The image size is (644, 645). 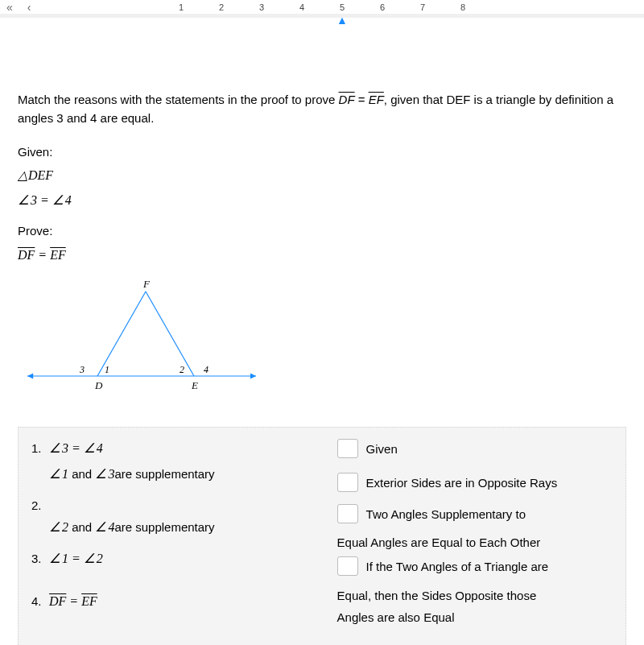 I want to click on given-angles: 3 = 4, so click(x=322, y=201).